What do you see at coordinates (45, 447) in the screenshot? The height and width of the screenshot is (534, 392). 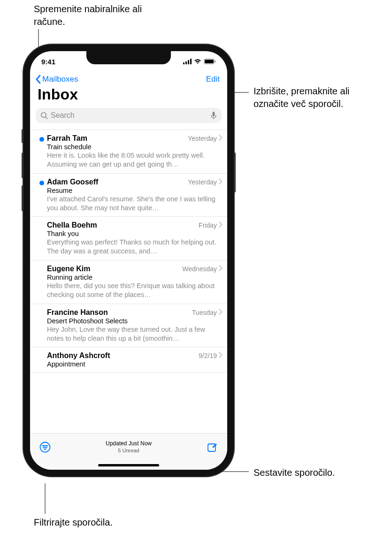 I see `filter-icon` at bounding box center [45, 447].